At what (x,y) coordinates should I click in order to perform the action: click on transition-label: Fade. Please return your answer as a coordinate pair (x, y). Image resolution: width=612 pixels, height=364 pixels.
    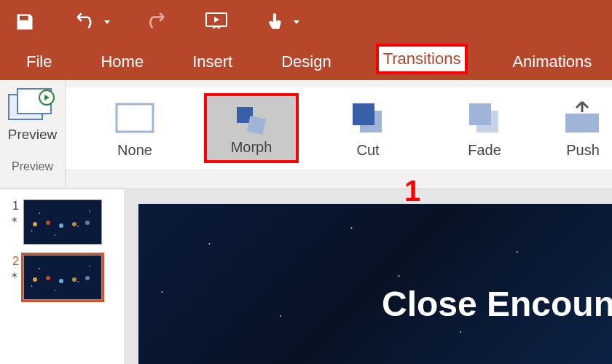
    Looking at the image, I should click on (484, 150).